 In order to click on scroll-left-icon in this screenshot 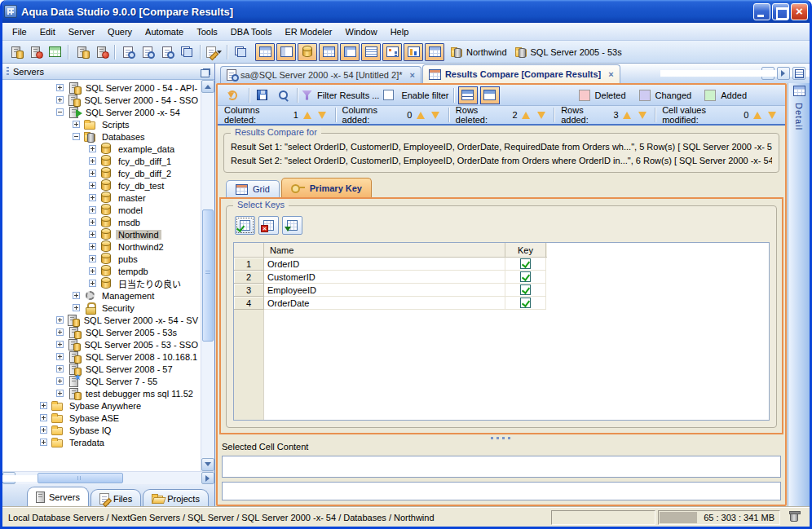, I will do `click(9, 478)`.